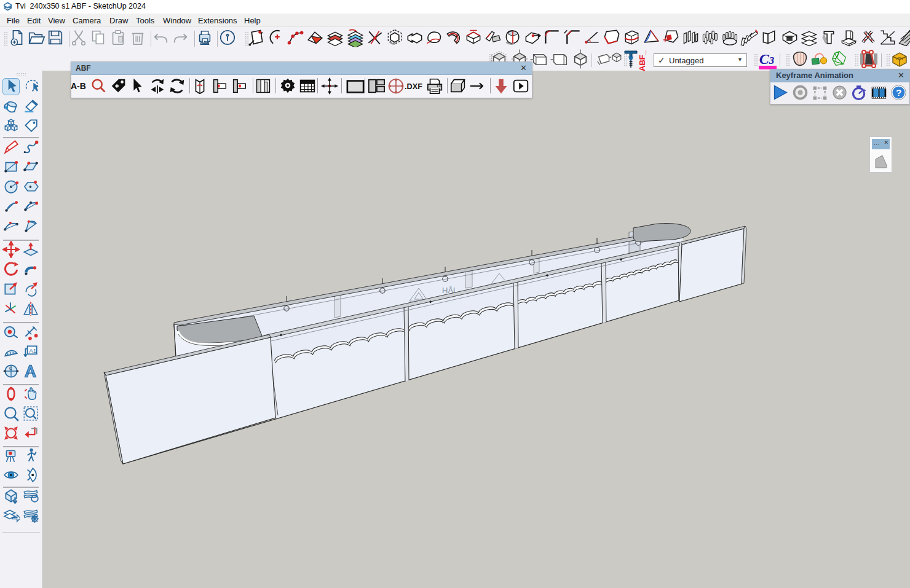  I want to click on svg-text: .DXF, so click(413, 87).